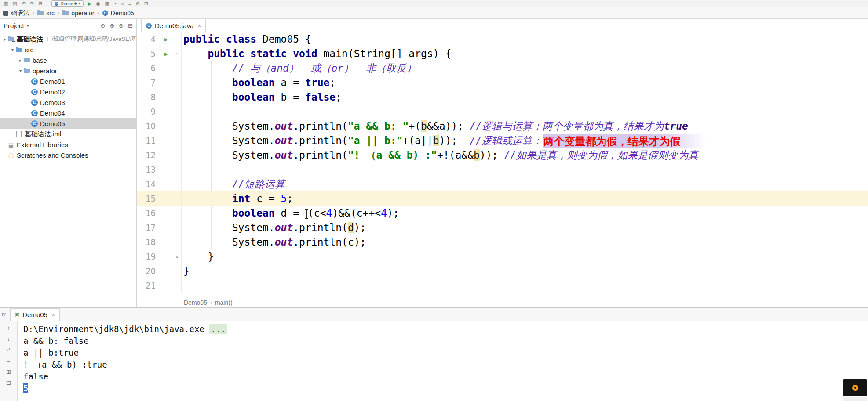 The width and height of the screenshot is (868, 401). I want to click on tree-item-src: ▾src, so click(68, 50).